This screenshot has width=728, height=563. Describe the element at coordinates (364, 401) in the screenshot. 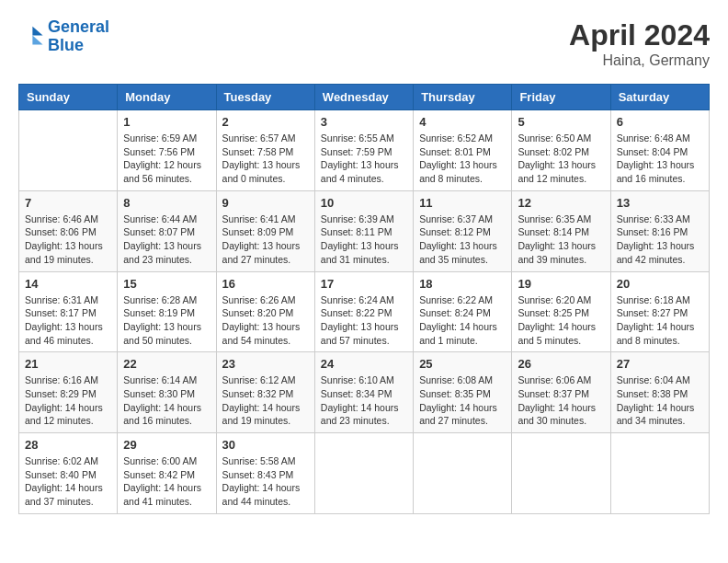

I see `day-info: Sunrise: 6:10 AM Sunset: 8:34 PM Dayligh…` at that location.